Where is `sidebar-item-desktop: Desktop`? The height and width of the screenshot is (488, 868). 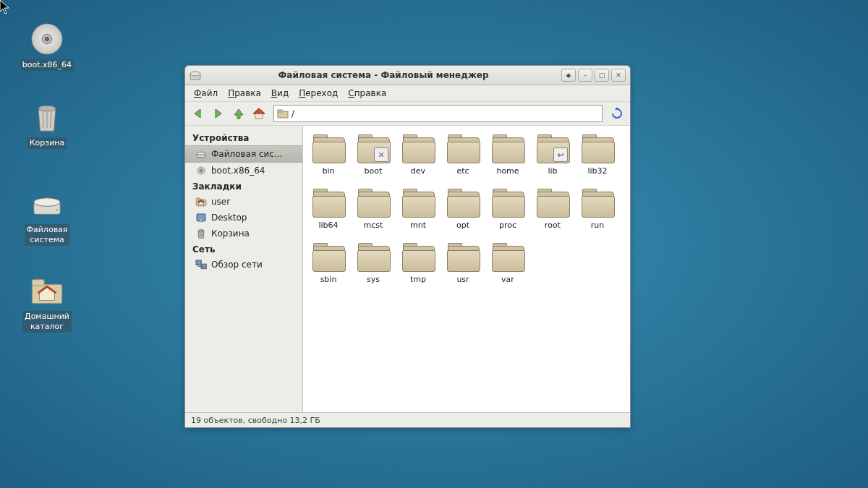
sidebar-item-desktop: Desktop is located at coordinates (244, 218).